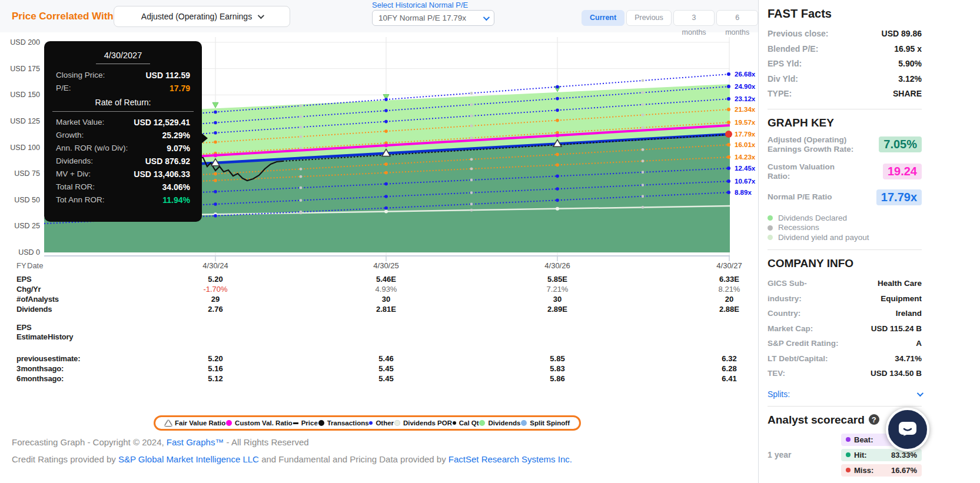 The width and height of the screenshot is (980, 483). I want to click on credits-text: and Fundamental and Pricing Data provide…, so click(354, 459).